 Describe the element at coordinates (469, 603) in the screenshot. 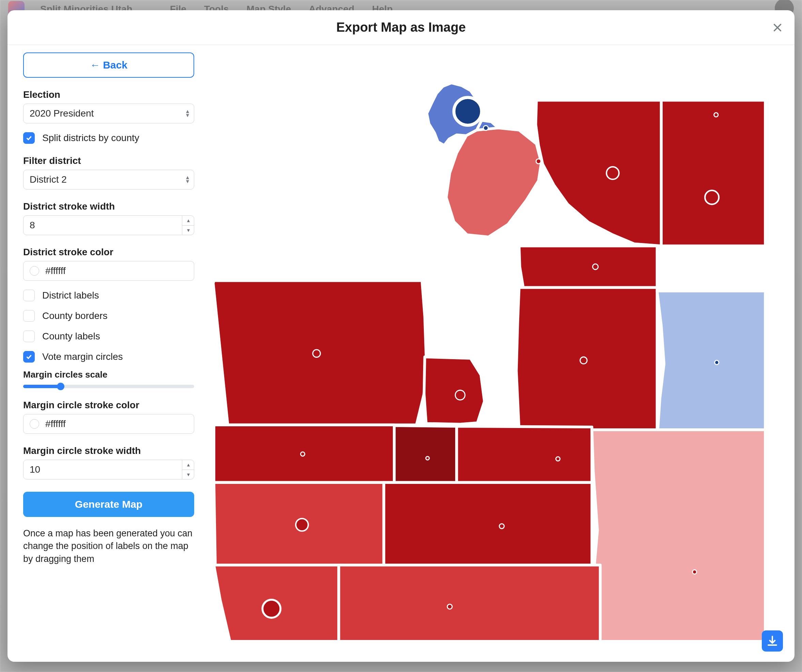

I see `region-s-bottom` at that location.